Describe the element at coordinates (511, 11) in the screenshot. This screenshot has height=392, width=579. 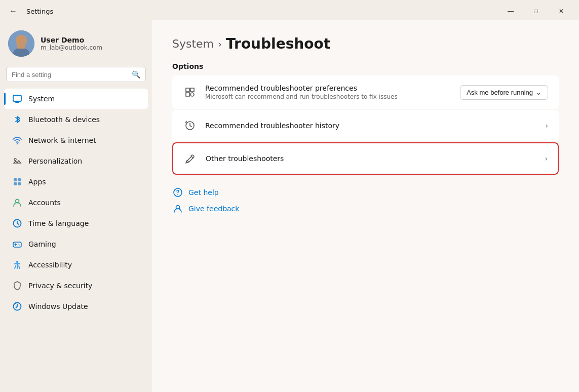
I see `minimize-button: —` at that location.